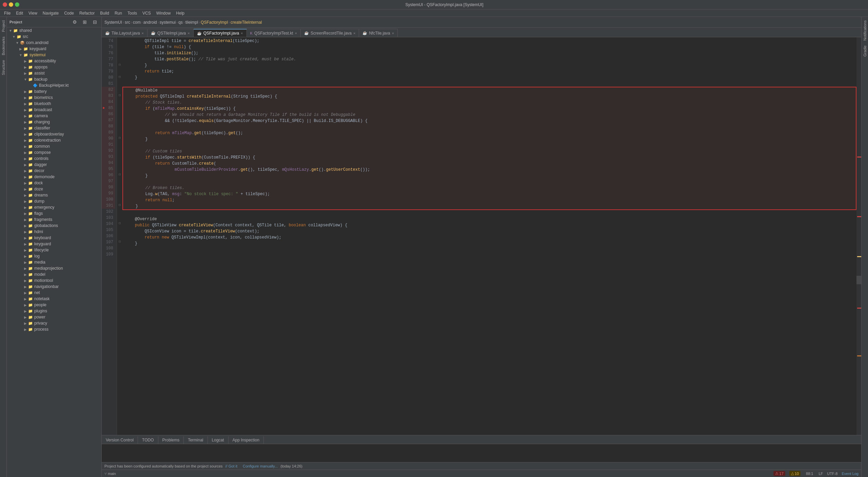  Describe the element at coordinates (54, 274) in the screenshot. I see `tree-item-model: ▶📁model` at that location.